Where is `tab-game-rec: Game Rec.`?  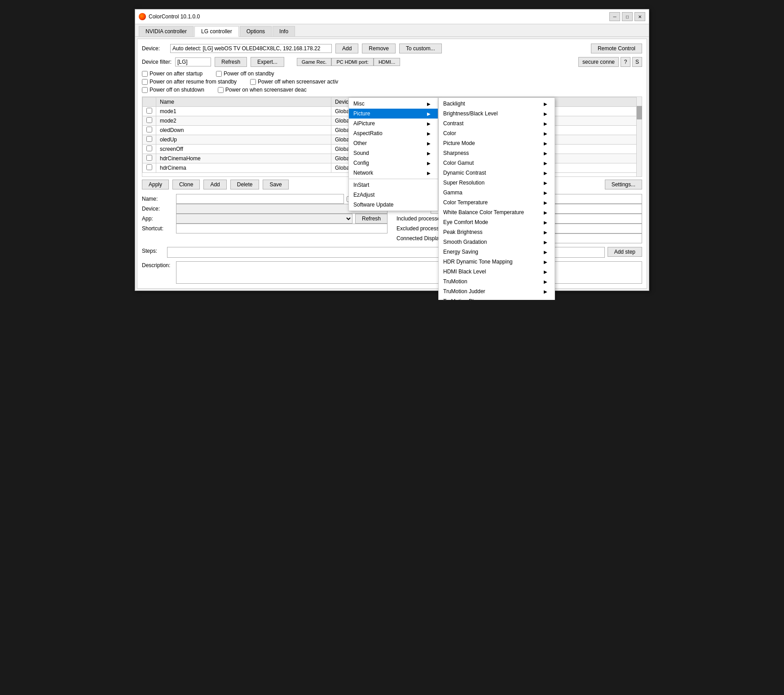
tab-game-rec: Game Rec. is located at coordinates (314, 62).